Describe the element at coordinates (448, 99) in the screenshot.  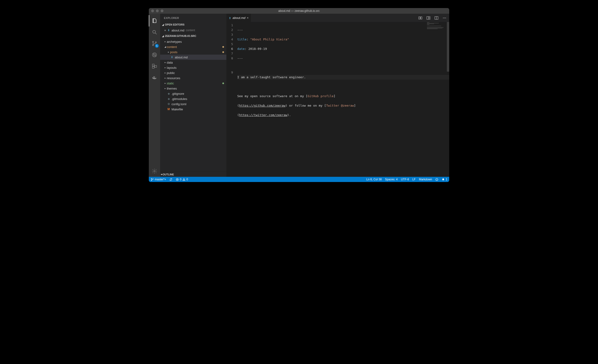
I see `vertical-scrollbar` at that location.